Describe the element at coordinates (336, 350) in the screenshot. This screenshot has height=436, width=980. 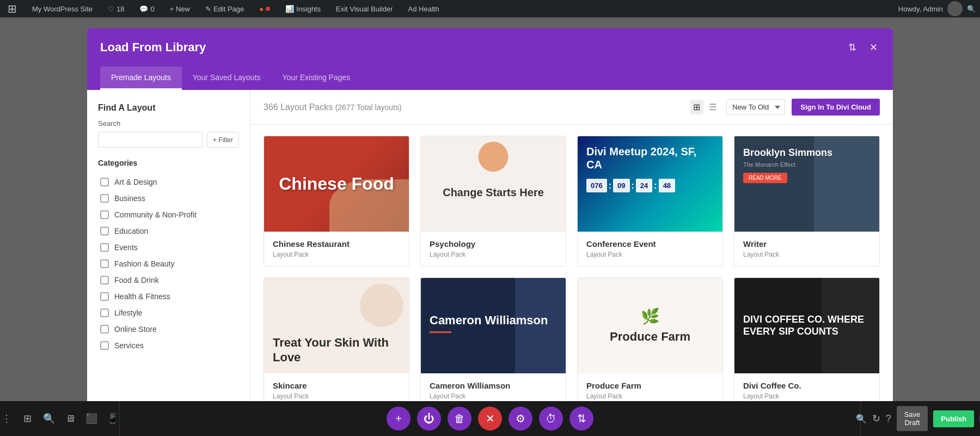
I see `skincare-hero-text: Treat Your Skin With Love` at that location.